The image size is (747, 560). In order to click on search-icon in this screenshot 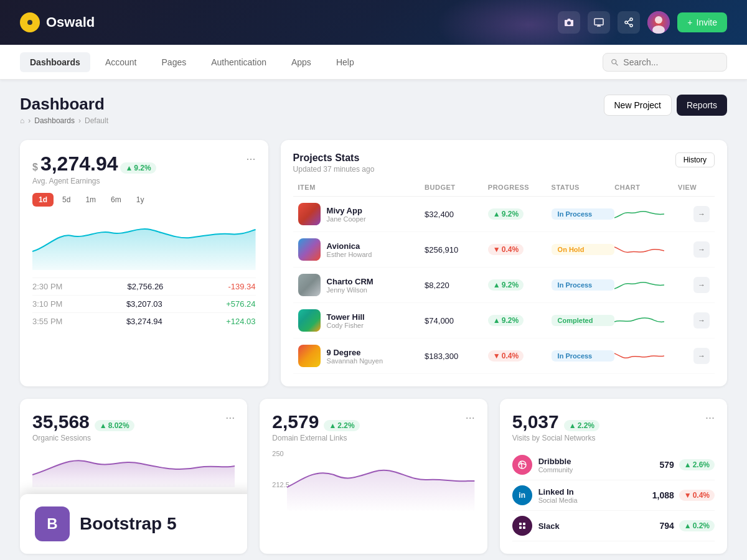, I will do `click(614, 62)`.